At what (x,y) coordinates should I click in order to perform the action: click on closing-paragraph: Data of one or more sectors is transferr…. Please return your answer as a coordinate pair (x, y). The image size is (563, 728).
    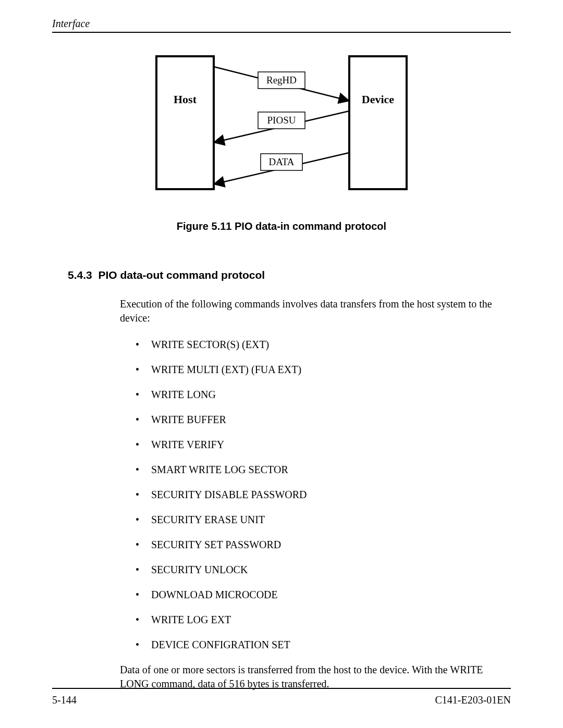
    Looking at the image, I should click on (308, 677).